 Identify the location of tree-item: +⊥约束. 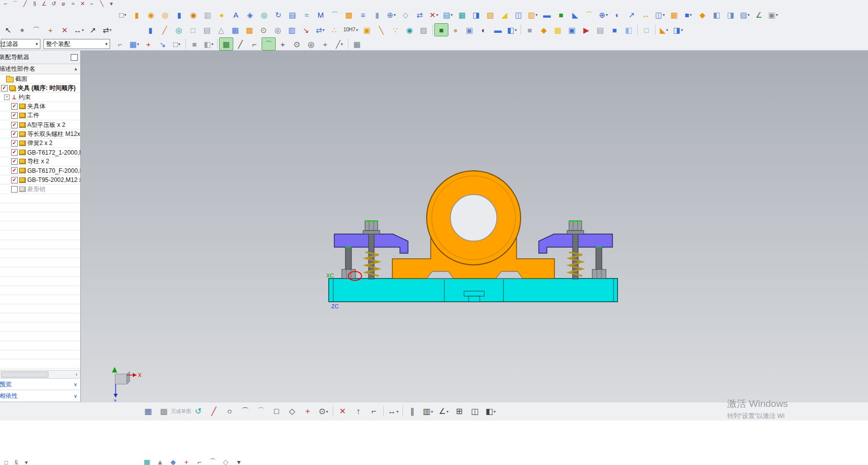
(40, 97).